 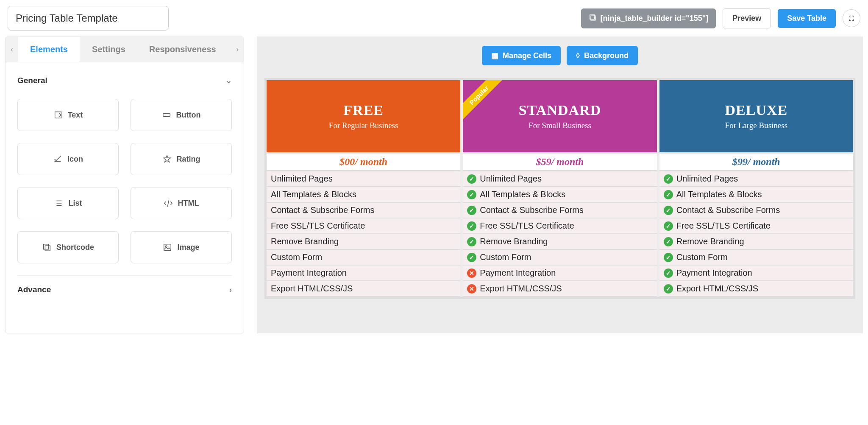 What do you see at coordinates (88, 18) in the screenshot?
I see `table-title-input` at bounding box center [88, 18].